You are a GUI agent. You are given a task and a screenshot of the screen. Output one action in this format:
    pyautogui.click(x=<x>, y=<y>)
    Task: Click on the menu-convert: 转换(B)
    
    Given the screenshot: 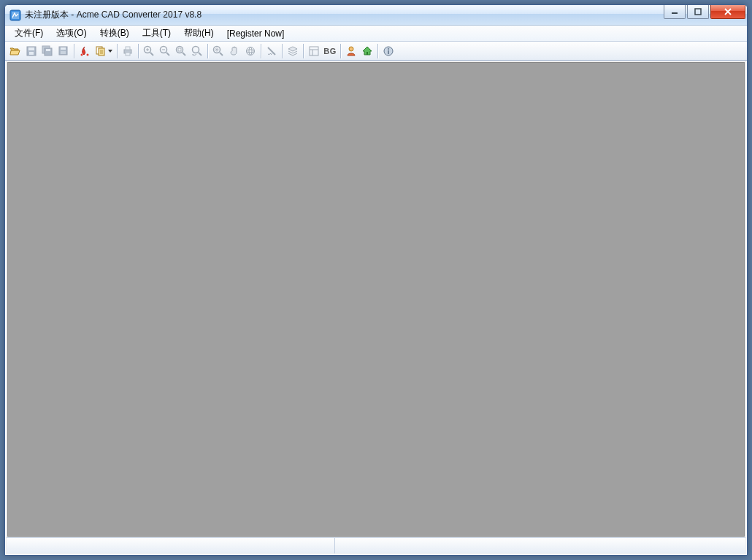 What is the action you would take?
    pyautogui.click(x=115, y=34)
    